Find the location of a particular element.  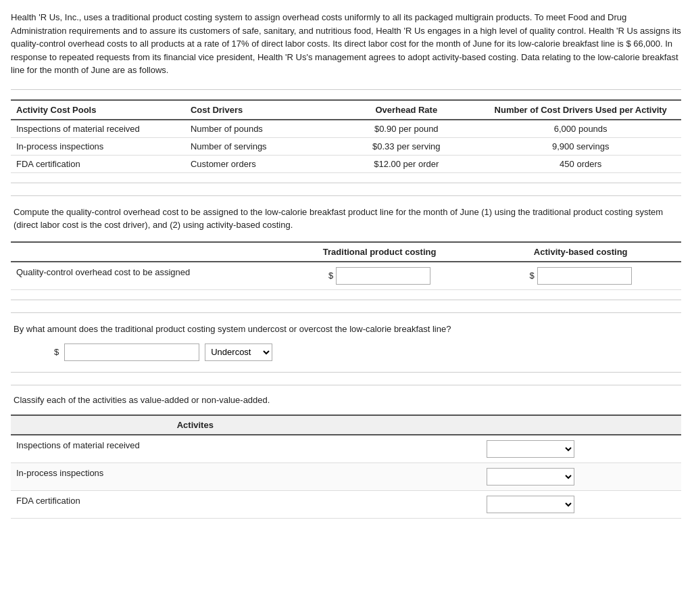

classify-header-activities: Activites is located at coordinates (195, 425).